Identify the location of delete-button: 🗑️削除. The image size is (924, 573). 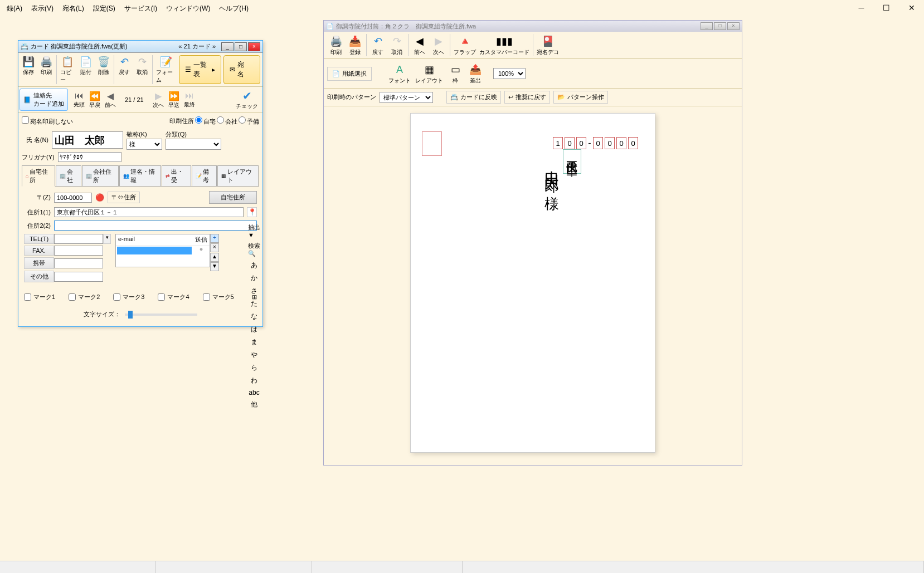
(104, 70).